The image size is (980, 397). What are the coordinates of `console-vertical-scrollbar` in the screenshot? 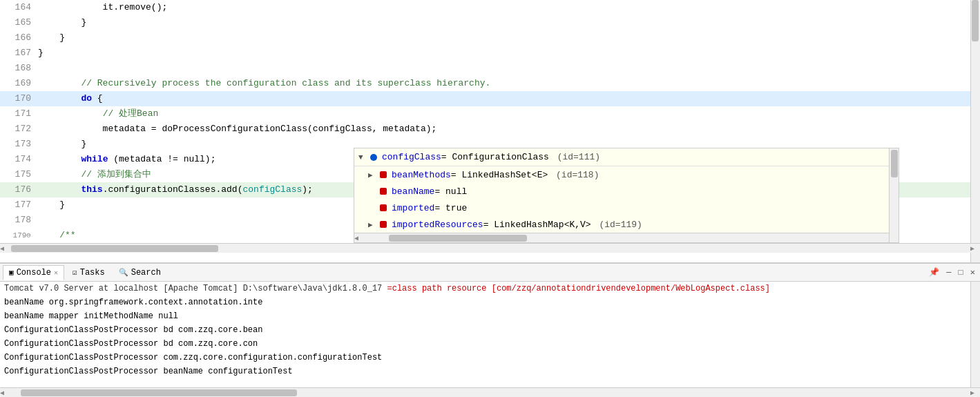 It's located at (975, 334).